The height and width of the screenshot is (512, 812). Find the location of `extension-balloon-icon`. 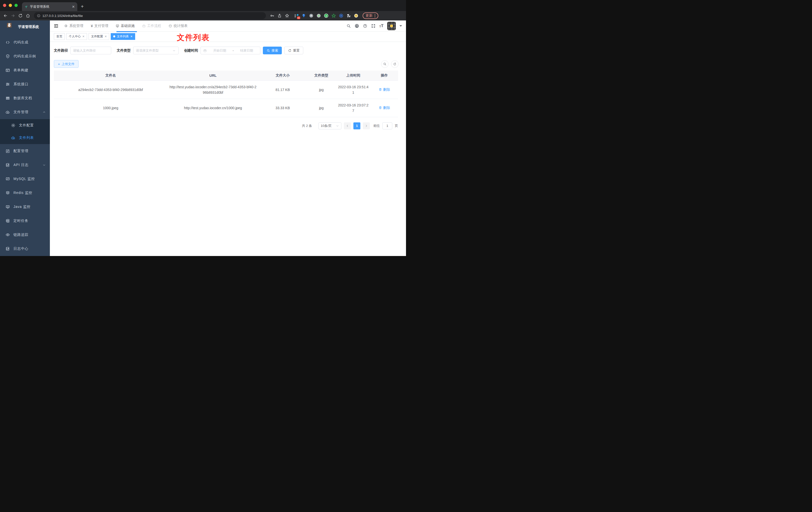

extension-balloon-icon is located at coordinates (303, 16).